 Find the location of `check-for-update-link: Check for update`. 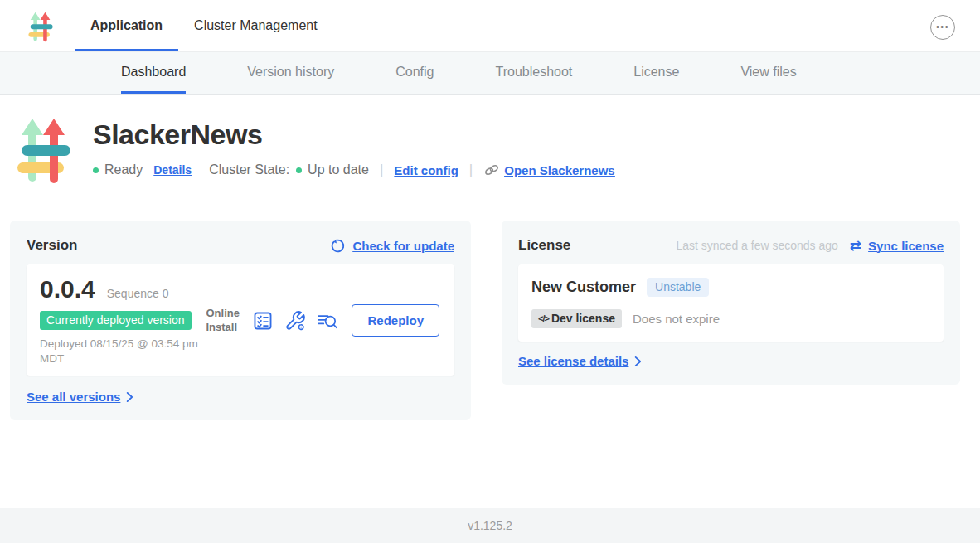

check-for-update-link: Check for update is located at coordinates (392, 245).